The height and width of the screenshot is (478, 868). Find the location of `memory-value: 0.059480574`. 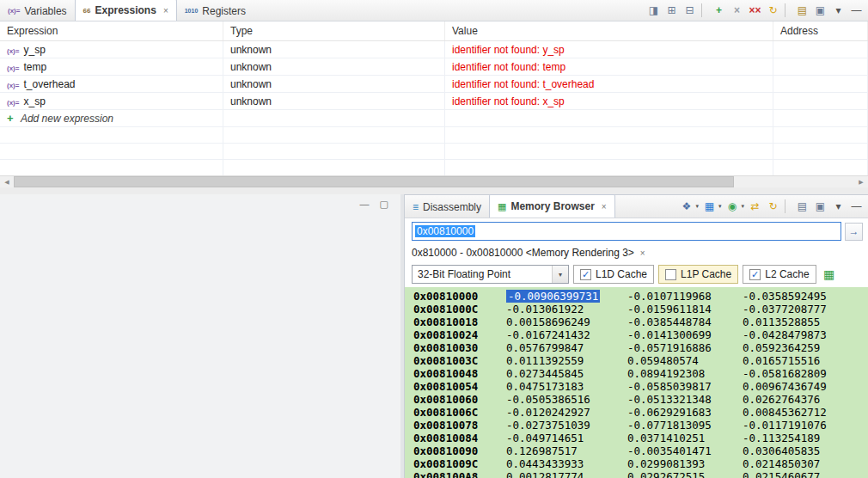

memory-value: 0.059480574 is located at coordinates (685, 361).